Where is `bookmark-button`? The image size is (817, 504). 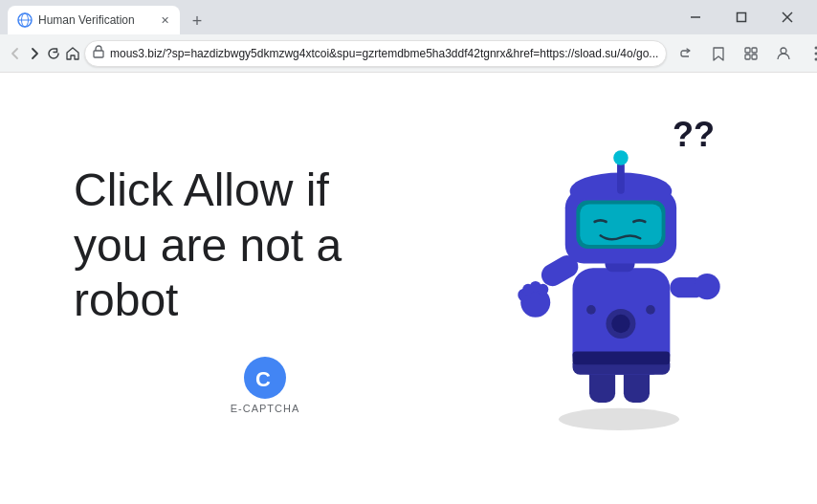
bookmark-button is located at coordinates (718, 54).